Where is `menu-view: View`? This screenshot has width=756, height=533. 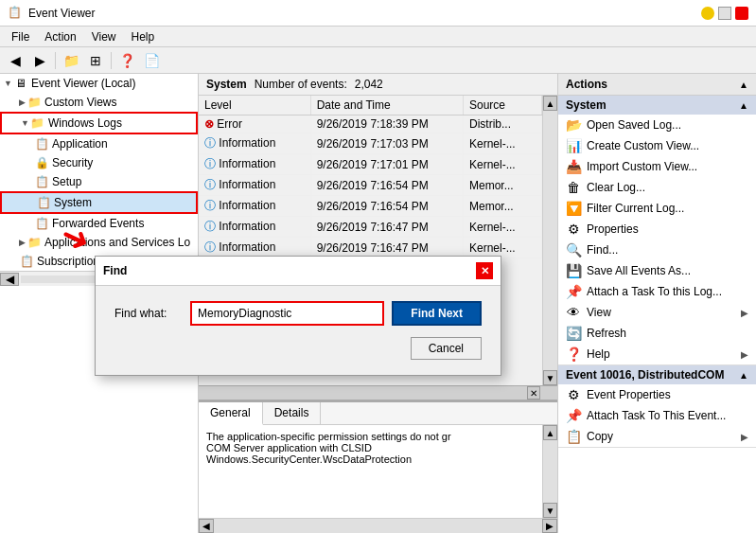
menu-view: View is located at coordinates (104, 37).